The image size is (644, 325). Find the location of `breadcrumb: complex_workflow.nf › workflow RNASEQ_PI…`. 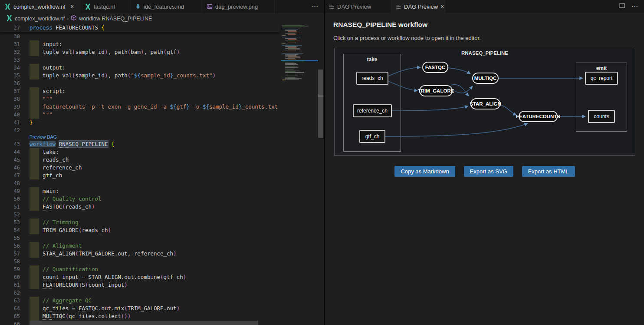

breadcrumb: complex_workflow.nf › workflow RNASEQ_PI… is located at coordinates (162, 18).